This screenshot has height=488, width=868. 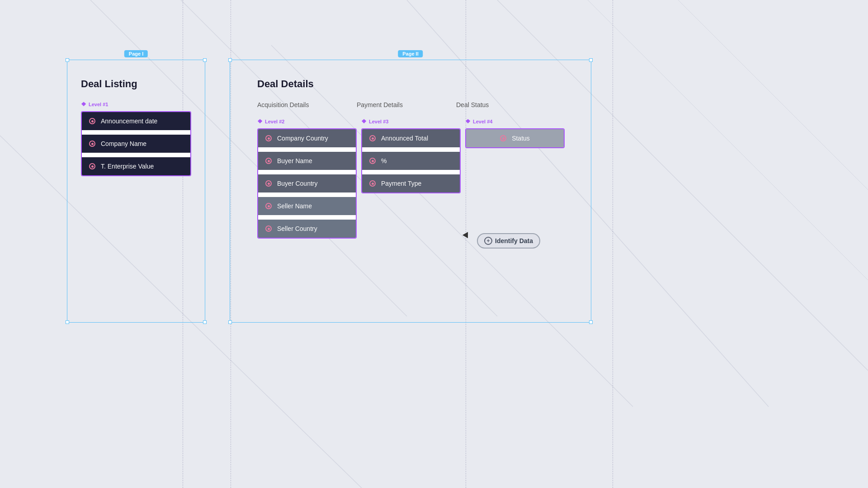 What do you see at coordinates (307, 206) in the screenshot?
I see `field-seller-name: Seller Name` at bounding box center [307, 206].